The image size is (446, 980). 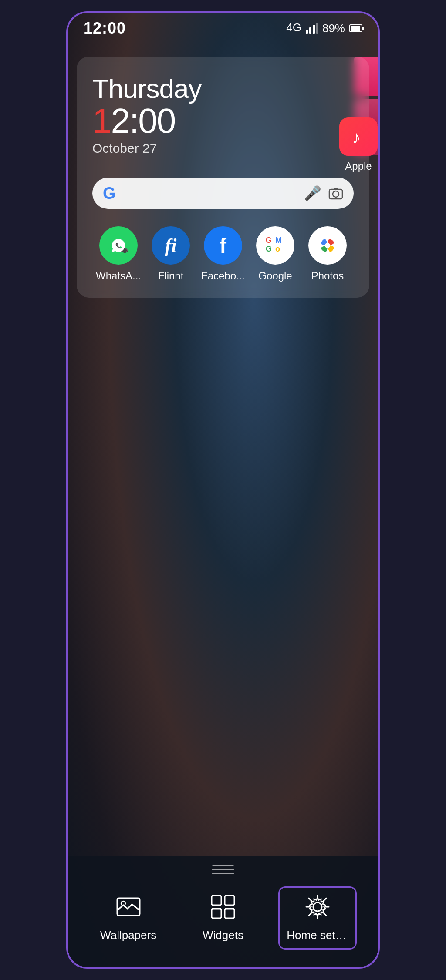 I want to click on google-search-bar: G 🎤, so click(x=223, y=193).